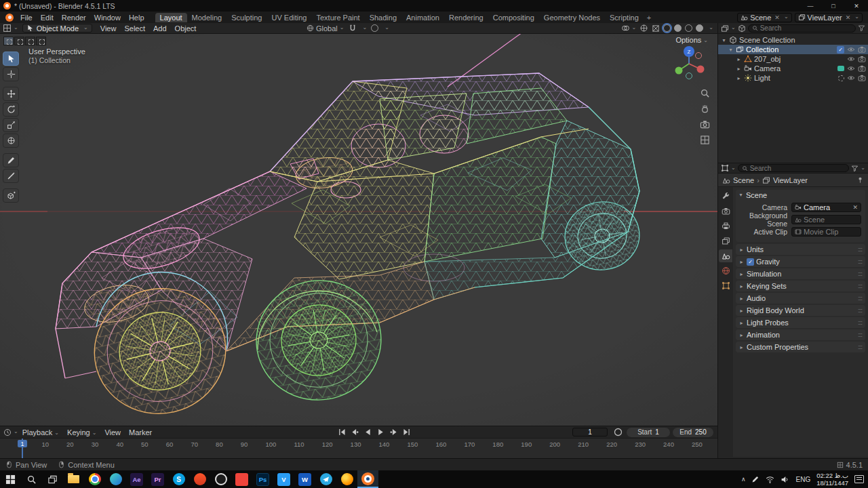 The width and height of the screenshot is (868, 488). Describe the element at coordinates (134, 28) in the screenshot. I see `menu-select: Select` at that location.